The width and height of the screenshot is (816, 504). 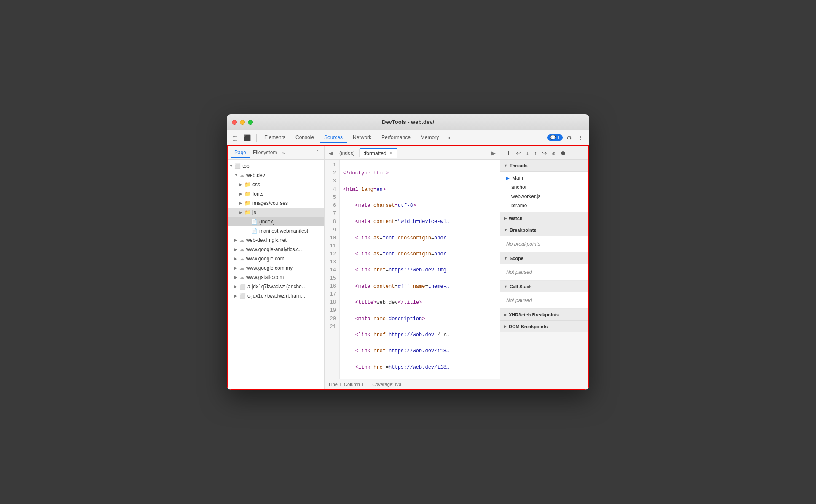 I want to click on settings-button: ⚙, so click(x=569, y=138).